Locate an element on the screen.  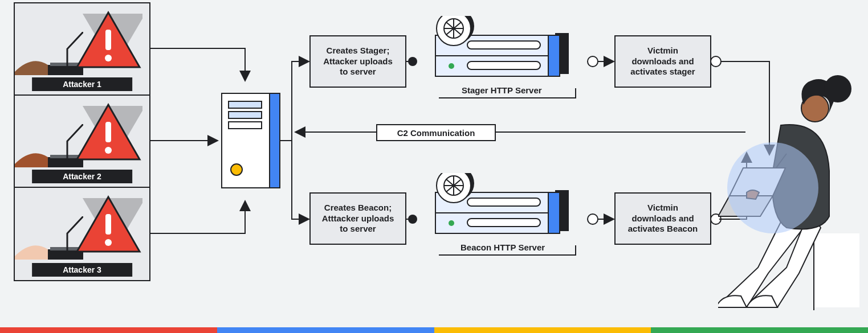
victim-person-icon is located at coordinates (789, 191).